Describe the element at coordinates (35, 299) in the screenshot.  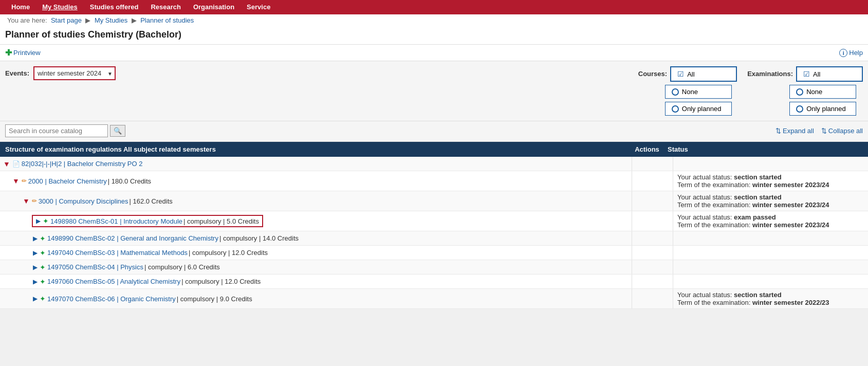
I see `toggle-right-1497070: ▶` at that location.